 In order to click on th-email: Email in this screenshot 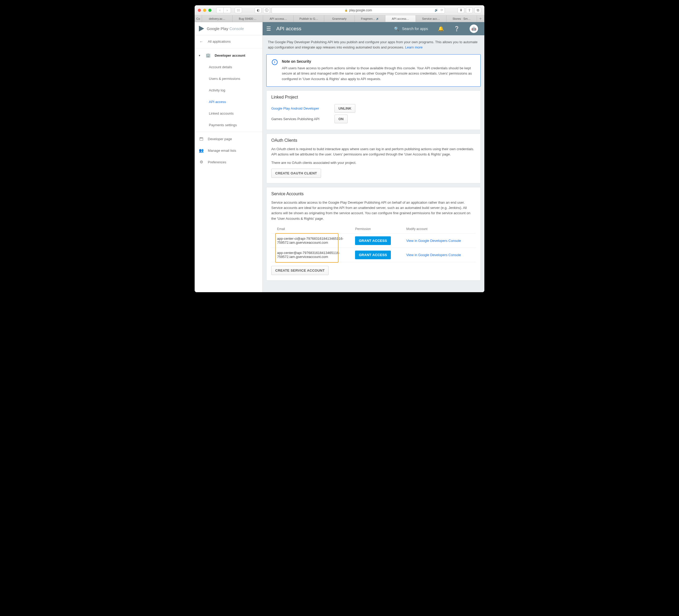, I will do `click(312, 229)`.